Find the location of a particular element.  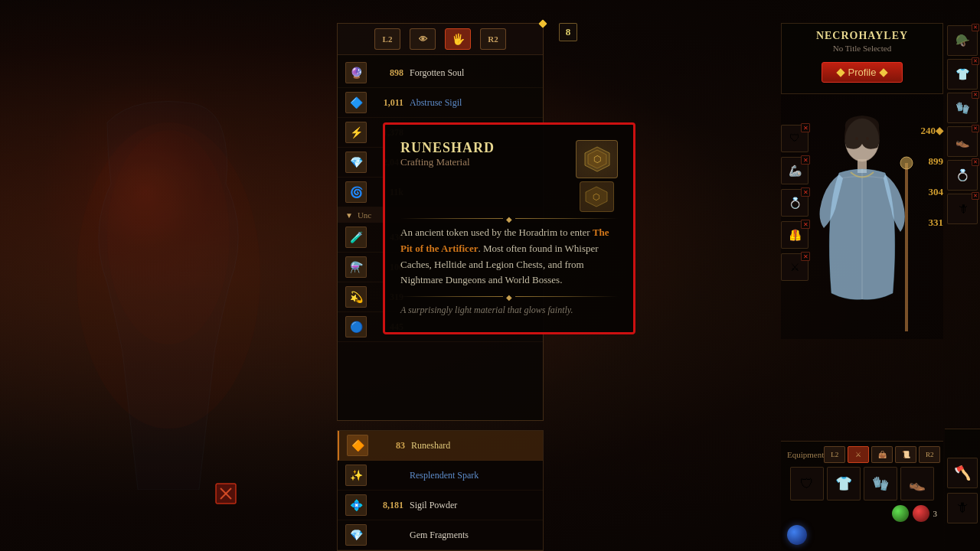

item-icon: ⚡ is located at coordinates (356, 132).